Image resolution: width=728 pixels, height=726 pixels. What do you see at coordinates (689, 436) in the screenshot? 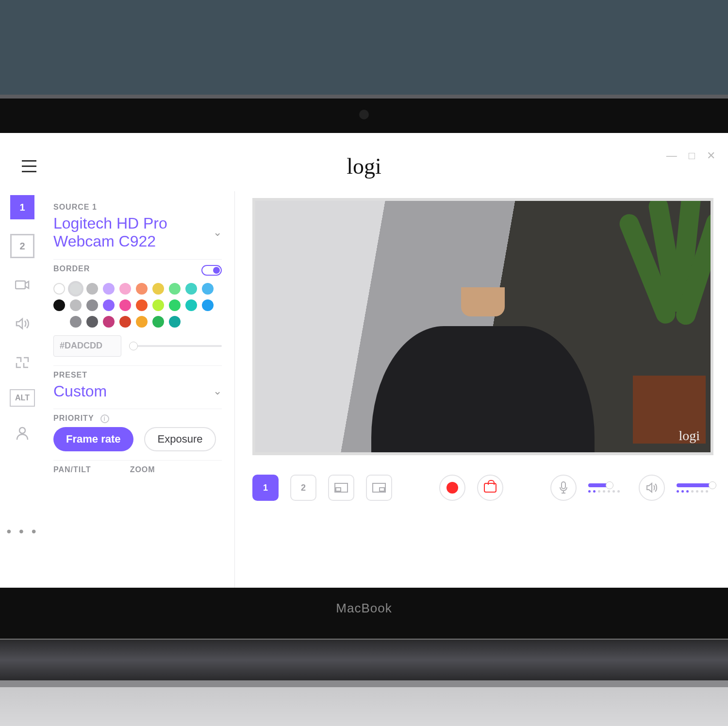
I see `preview-watermark: logi` at bounding box center [689, 436].